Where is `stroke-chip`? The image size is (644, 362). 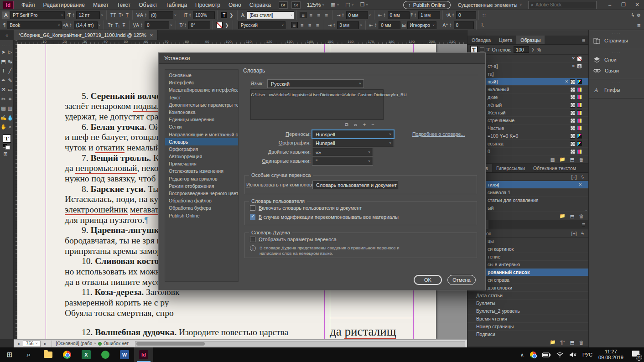 stroke-chip is located at coordinates (219, 25).